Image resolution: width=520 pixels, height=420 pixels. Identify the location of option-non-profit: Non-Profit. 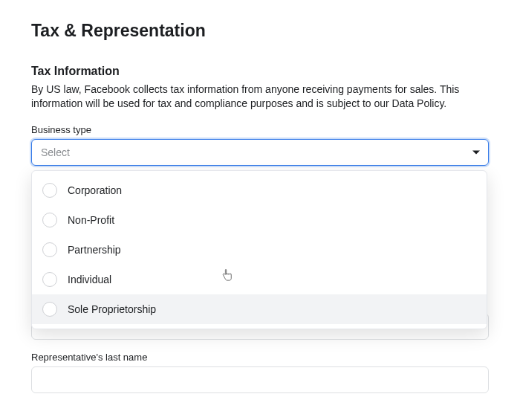
(259, 220).